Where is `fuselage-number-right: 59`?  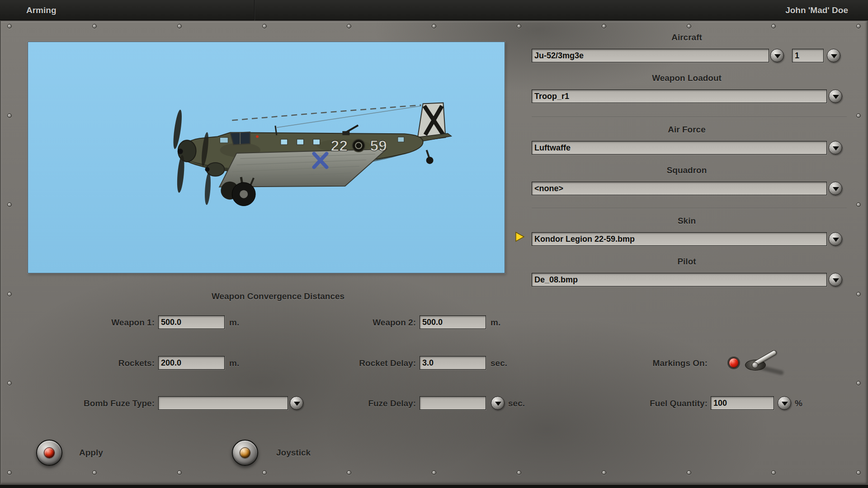 fuselage-number-right: 59 is located at coordinates (378, 145).